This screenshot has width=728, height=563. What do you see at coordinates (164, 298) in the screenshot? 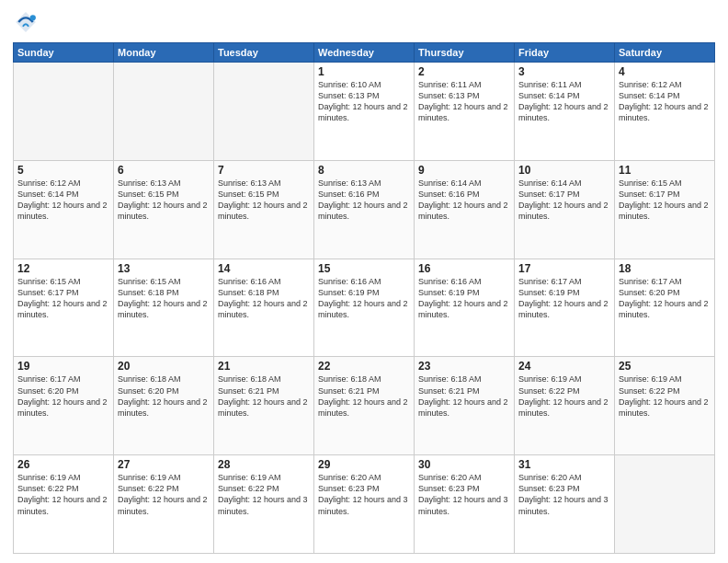
I see `day-info: Sunrise: 6:15 AMSunset: 6:18 PMDaylight:…` at bounding box center [164, 298].